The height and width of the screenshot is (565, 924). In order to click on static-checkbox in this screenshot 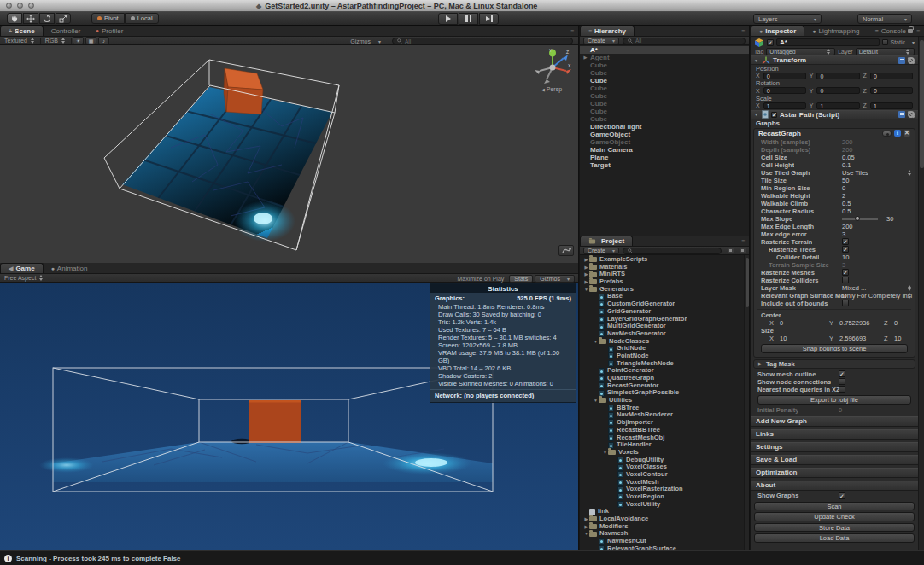, I will do `click(885, 43)`.